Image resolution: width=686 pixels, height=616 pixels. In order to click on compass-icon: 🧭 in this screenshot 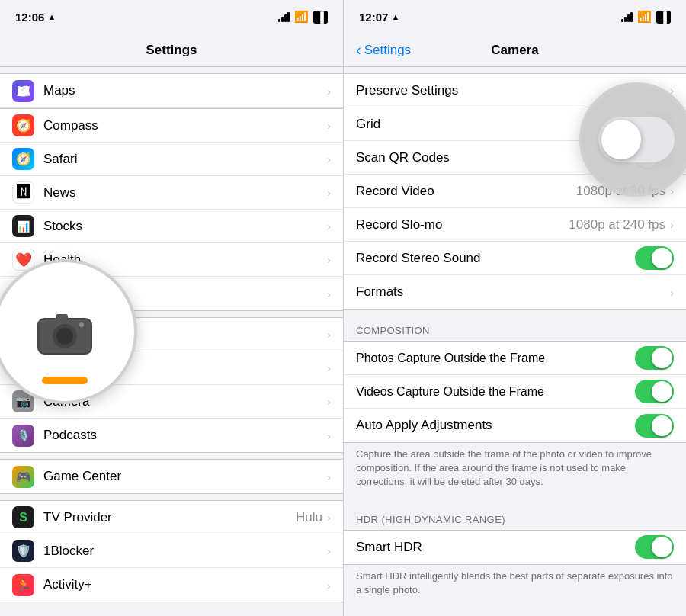, I will do `click(23, 125)`.